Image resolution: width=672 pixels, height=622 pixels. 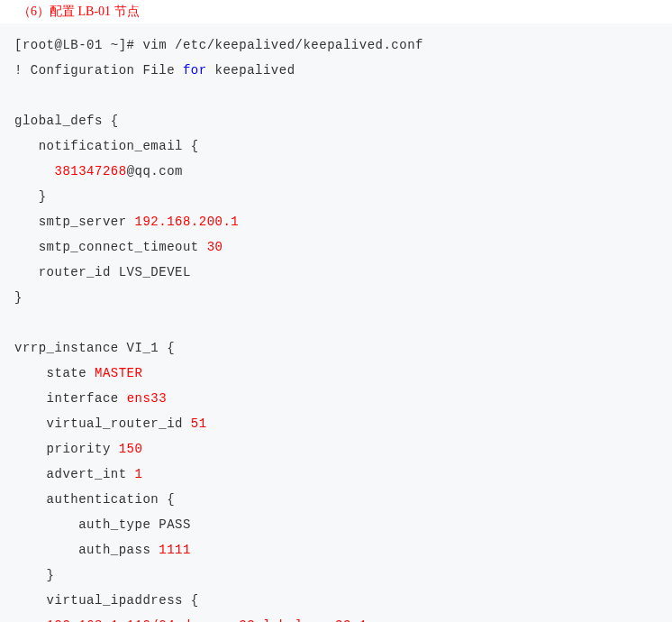 I want to click on code-line: interface ens33, so click(x=336, y=398).